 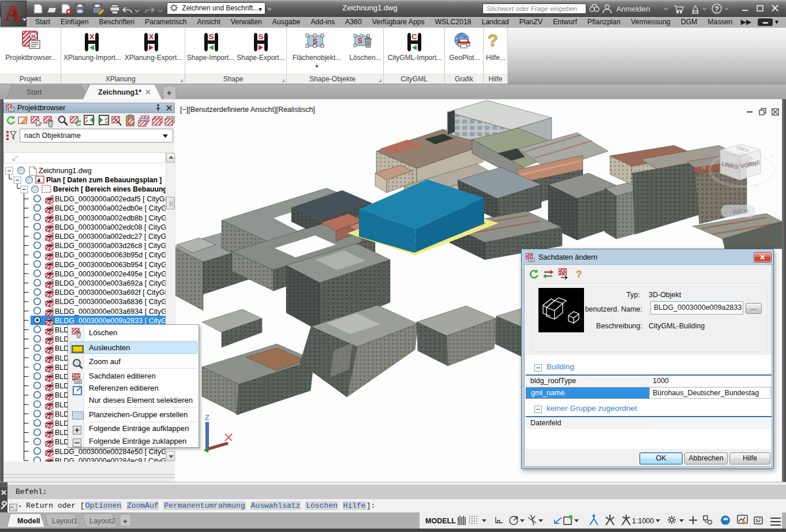 I want to click on svg-text:BLDG_0003000a002edb8b [ CityGM: BLDG_0003000a002edb8b [ CityGML-, so click(x=110, y=218).